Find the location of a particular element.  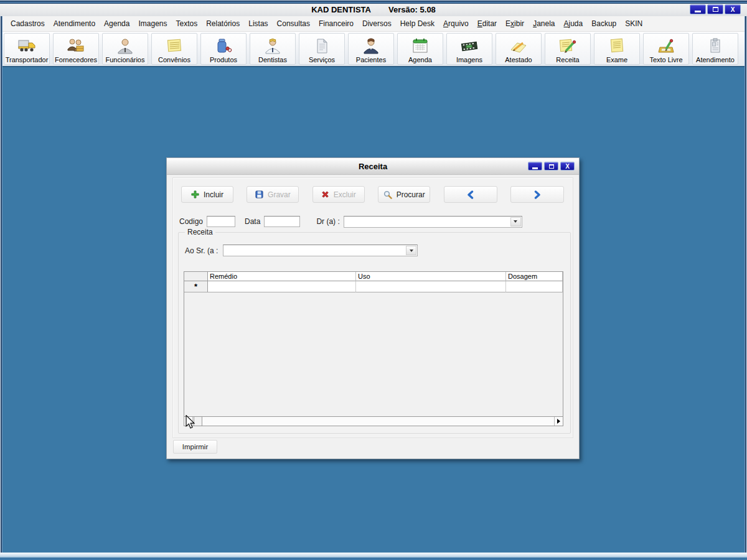

patient-icon is located at coordinates (371, 46).